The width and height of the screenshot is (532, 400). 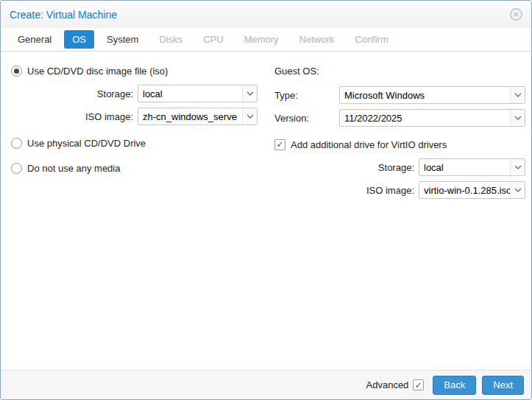 I want to click on tab-os: OS, so click(x=79, y=40).